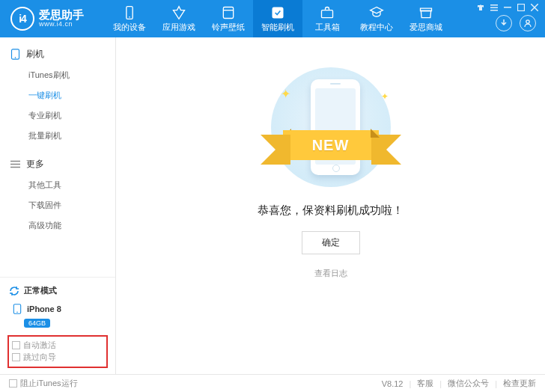  What do you see at coordinates (331, 274) in the screenshot?
I see `view-log-link: 查看日志` at bounding box center [331, 274].